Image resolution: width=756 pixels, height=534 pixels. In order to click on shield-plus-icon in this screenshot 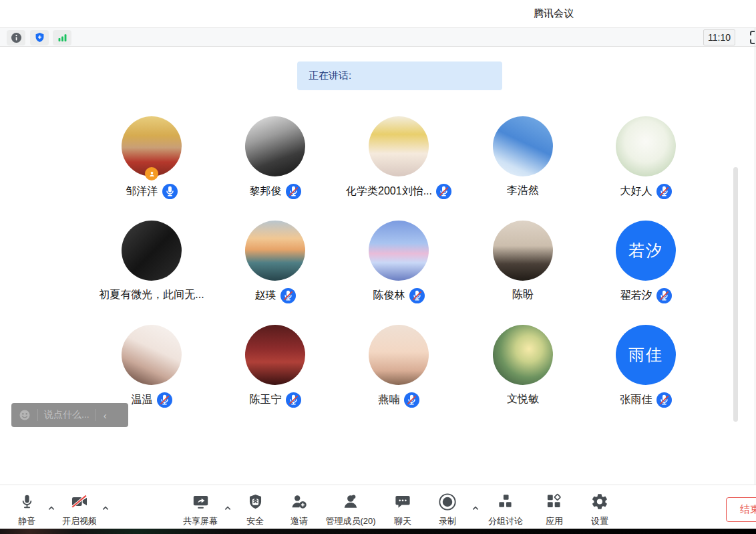, I will do `click(40, 37)`.